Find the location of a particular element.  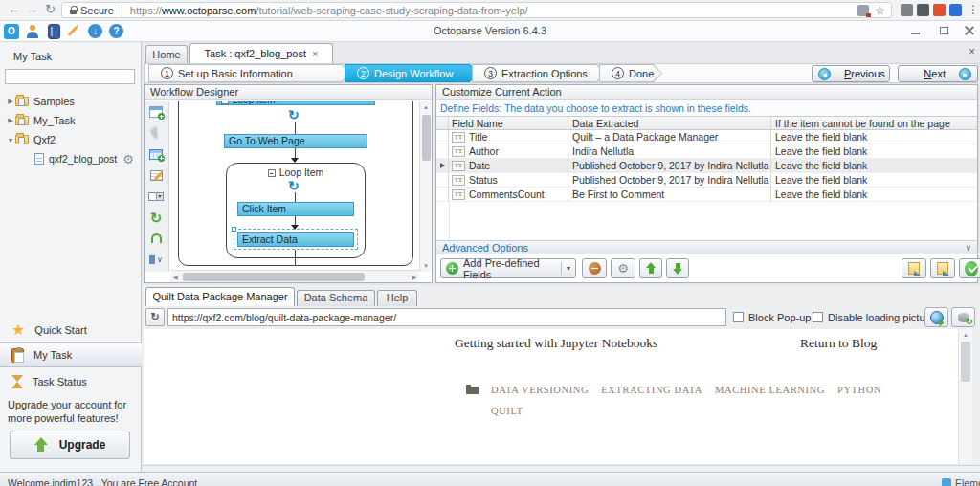

sidebar-item-my-task: My Task is located at coordinates (71, 355).